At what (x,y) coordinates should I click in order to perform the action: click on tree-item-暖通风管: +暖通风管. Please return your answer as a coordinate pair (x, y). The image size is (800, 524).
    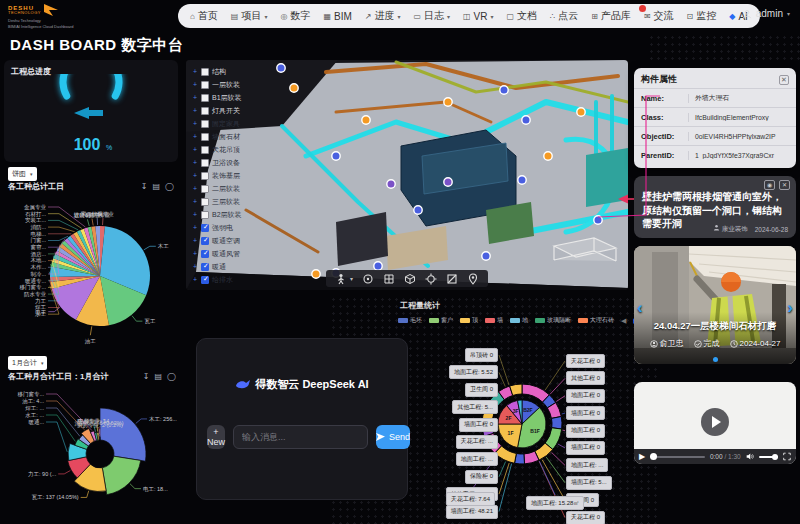
    Looking at the image, I should click on (218, 254).